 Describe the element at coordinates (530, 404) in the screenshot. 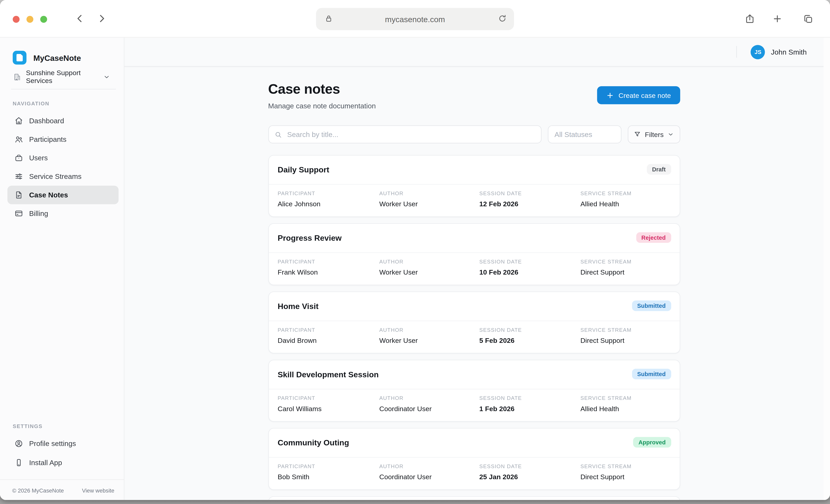

I see `session-date-field: SESSION DATE1 Feb 2026` at that location.